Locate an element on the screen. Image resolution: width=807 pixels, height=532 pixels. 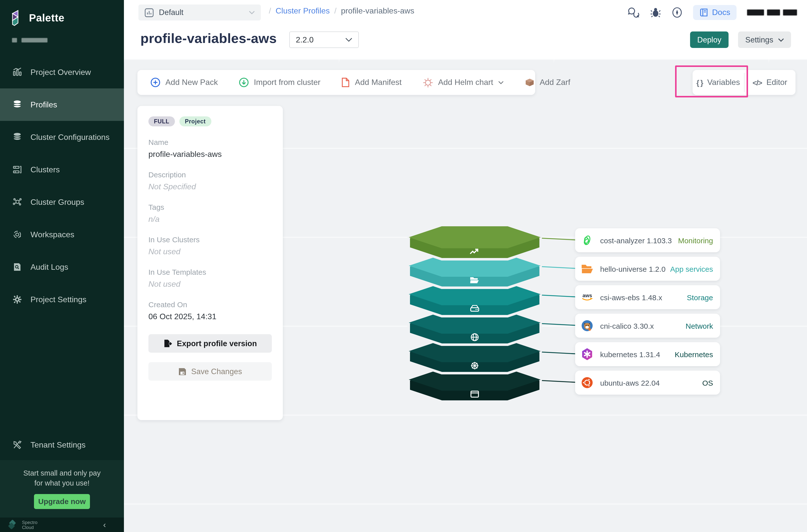
palette-logo-icon is located at coordinates (18, 18).